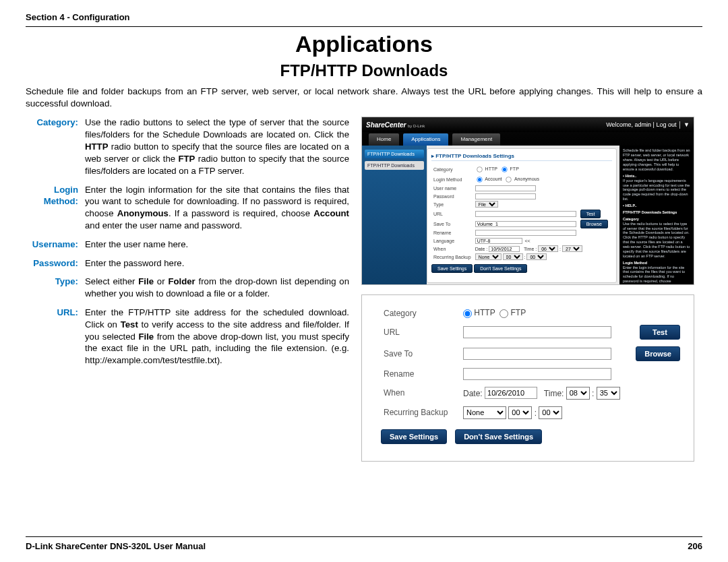 The width and height of the screenshot is (728, 562). I want to click on lbl-url: URL, so click(452, 213).